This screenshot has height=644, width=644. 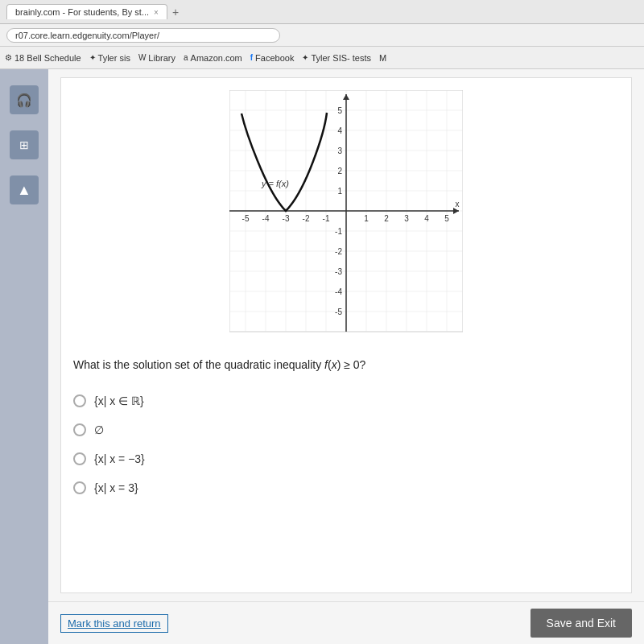 I want to click on svg-text: x, so click(x=457, y=204).